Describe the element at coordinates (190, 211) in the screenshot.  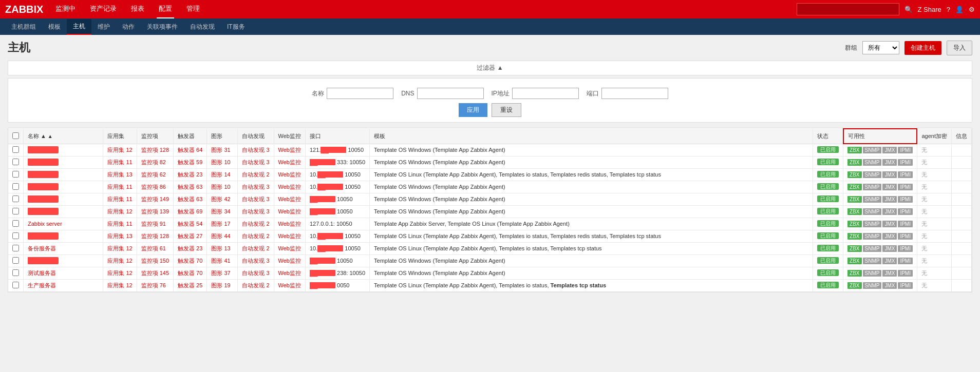
I see `triggers-link: 触发器 69` at that location.